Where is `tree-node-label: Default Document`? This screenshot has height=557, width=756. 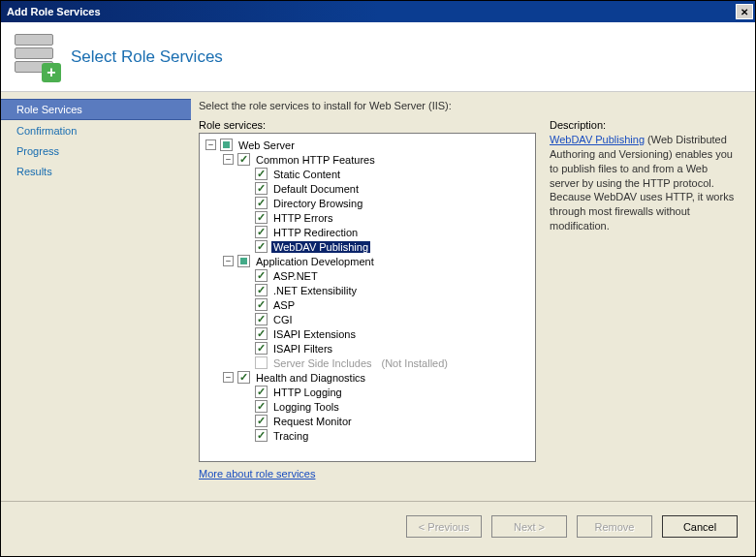 tree-node-label: Default Document is located at coordinates (316, 189).